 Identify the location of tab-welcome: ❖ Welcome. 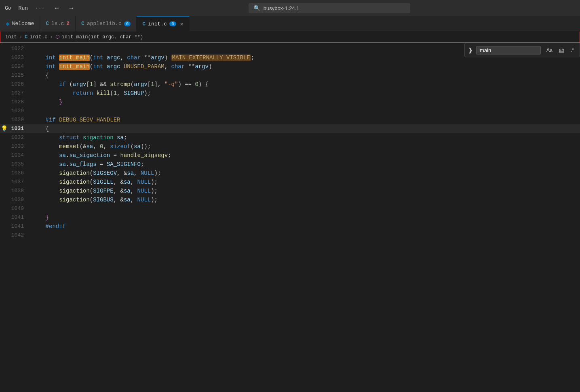
(20, 24).